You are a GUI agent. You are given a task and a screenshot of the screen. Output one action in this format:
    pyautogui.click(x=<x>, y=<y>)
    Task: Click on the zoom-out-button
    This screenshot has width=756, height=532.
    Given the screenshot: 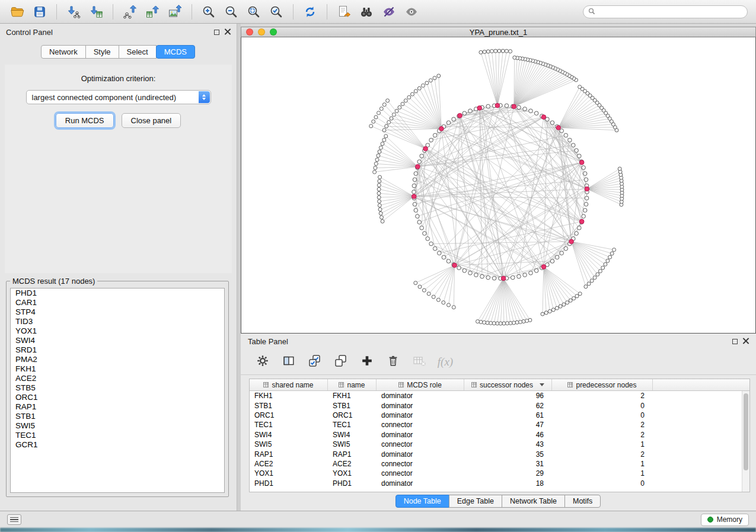 What is the action you would take?
    pyautogui.click(x=231, y=12)
    